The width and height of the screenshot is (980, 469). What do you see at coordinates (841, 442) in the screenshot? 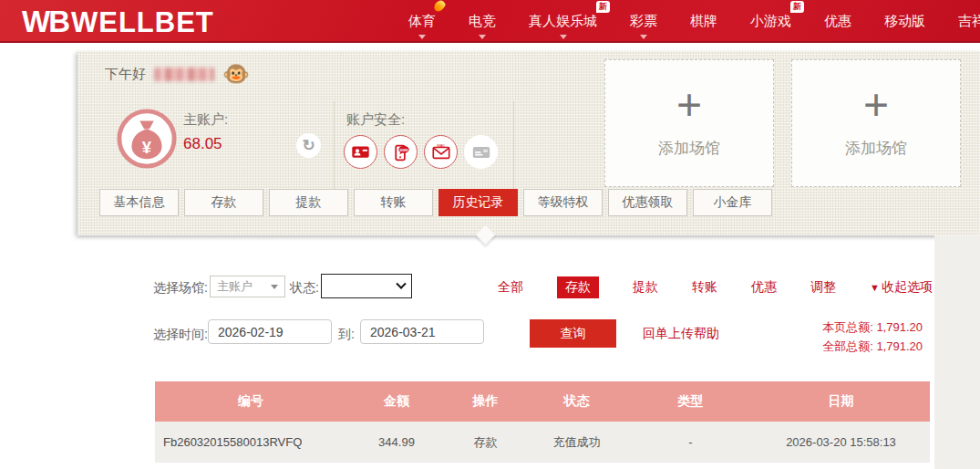
I see `cell-date: 2026-03-20 15:58:13` at bounding box center [841, 442].